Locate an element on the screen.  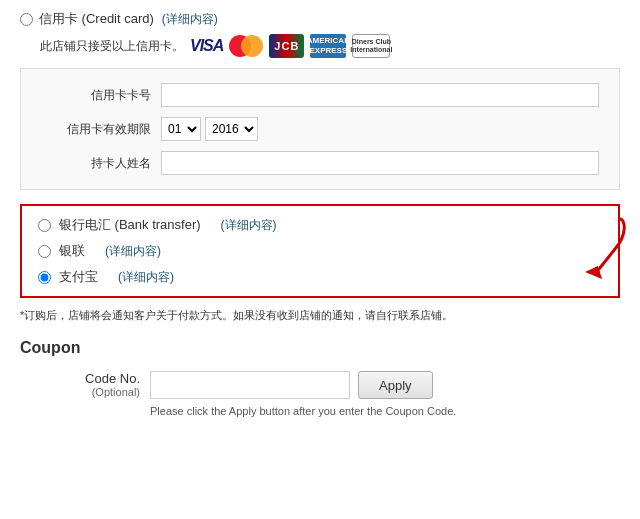
bank-transfer-detail: (详细内容) is located at coordinates (243, 226).